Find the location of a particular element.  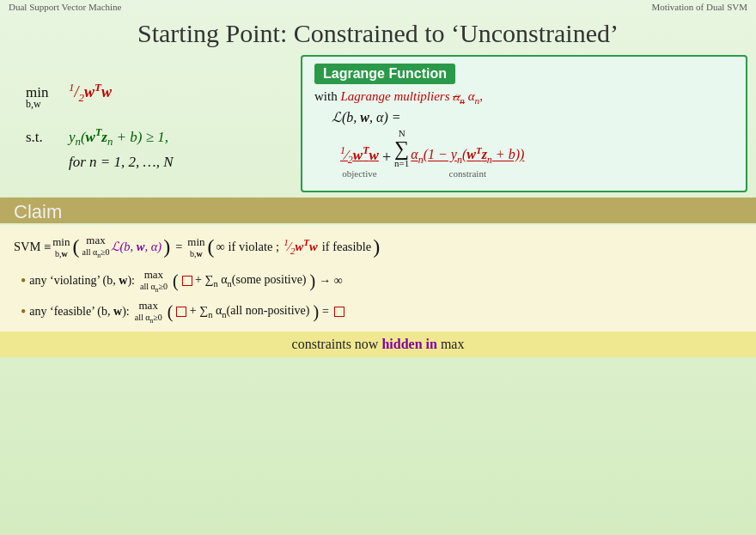

claim-title: Claim is located at coordinates (378, 212).